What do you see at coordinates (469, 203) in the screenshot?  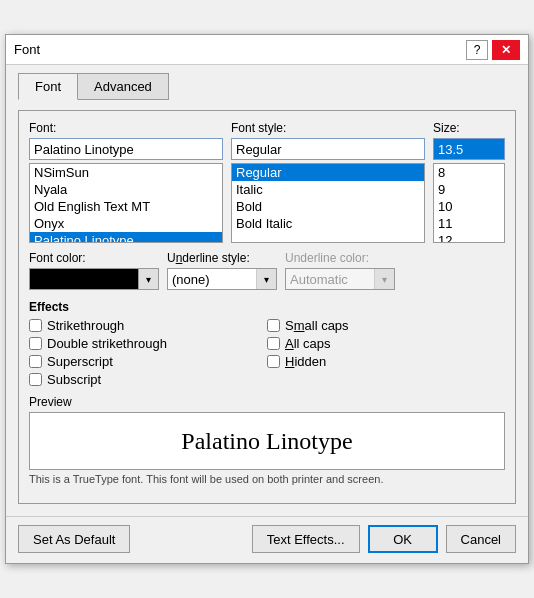 I see `font-size-listbox: 8 9 10 11 12` at bounding box center [469, 203].